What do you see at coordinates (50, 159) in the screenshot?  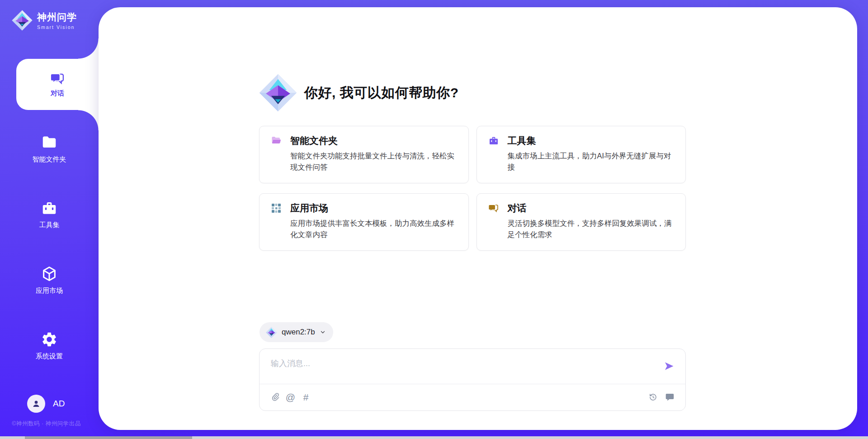 I see `sidebar-item-label: 智能文件夹` at bounding box center [50, 159].